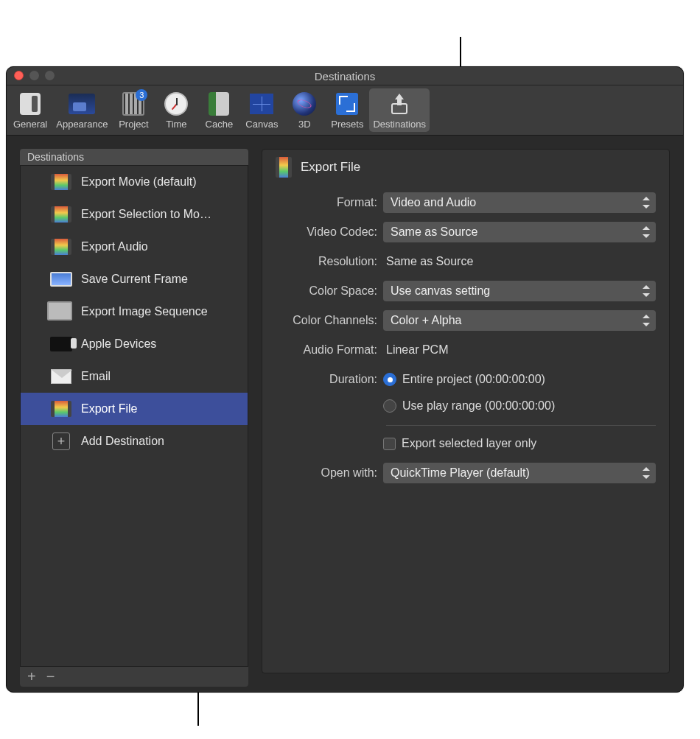  What do you see at coordinates (519, 473) in the screenshot?
I see `select-open-with: QuickTime Player (default)` at bounding box center [519, 473].